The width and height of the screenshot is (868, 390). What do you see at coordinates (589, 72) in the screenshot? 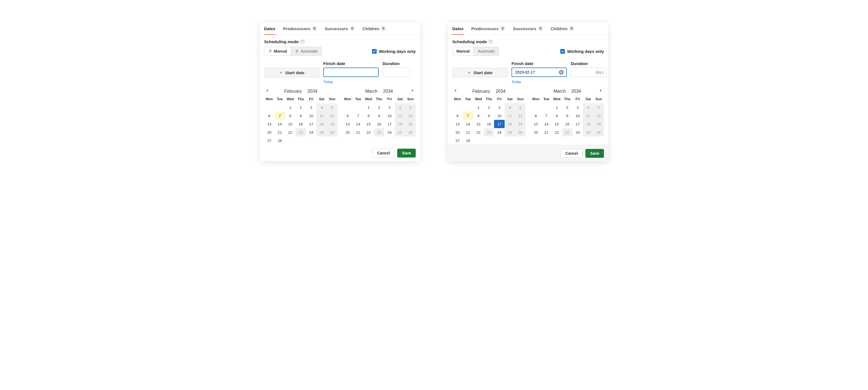
I see `duration-input: days` at bounding box center [589, 72].